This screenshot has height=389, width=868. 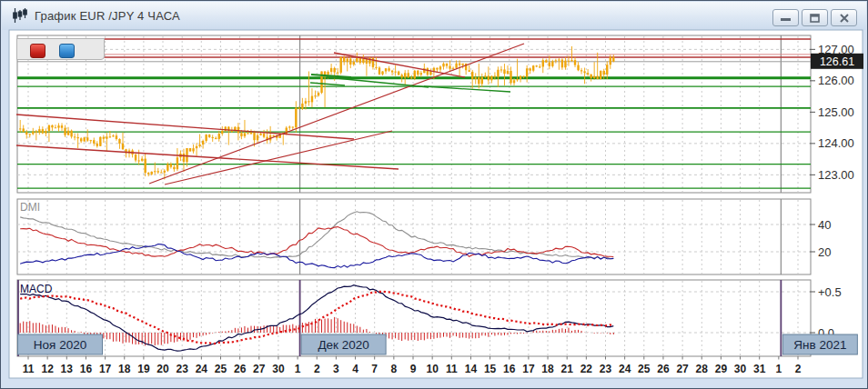 I want to click on svg-text: Ноя 2020, so click(x=60, y=345).